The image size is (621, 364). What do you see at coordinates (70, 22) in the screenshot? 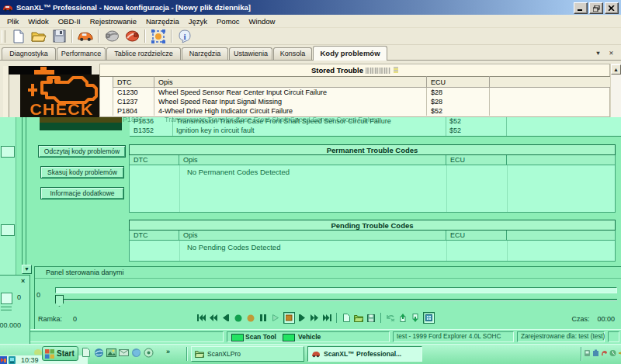
I see `menu-obd2: OBD-II` at bounding box center [70, 22].